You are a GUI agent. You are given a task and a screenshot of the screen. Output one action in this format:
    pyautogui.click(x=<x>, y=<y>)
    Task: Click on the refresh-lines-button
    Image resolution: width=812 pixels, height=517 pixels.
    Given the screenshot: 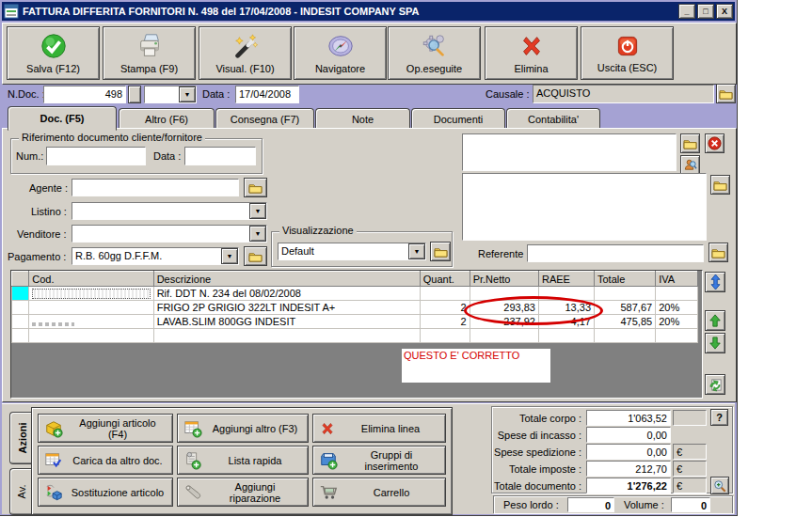 What is the action you would take?
    pyautogui.click(x=715, y=384)
    